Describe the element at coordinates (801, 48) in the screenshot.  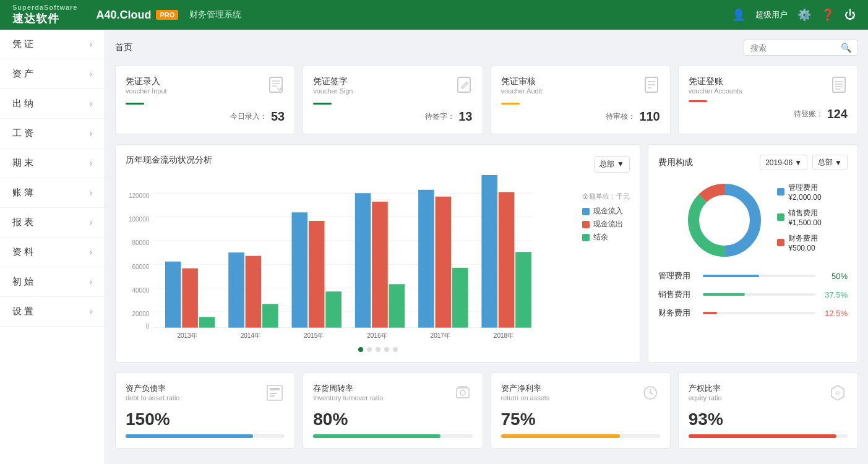
I see `search-box: 🔍` at that location.